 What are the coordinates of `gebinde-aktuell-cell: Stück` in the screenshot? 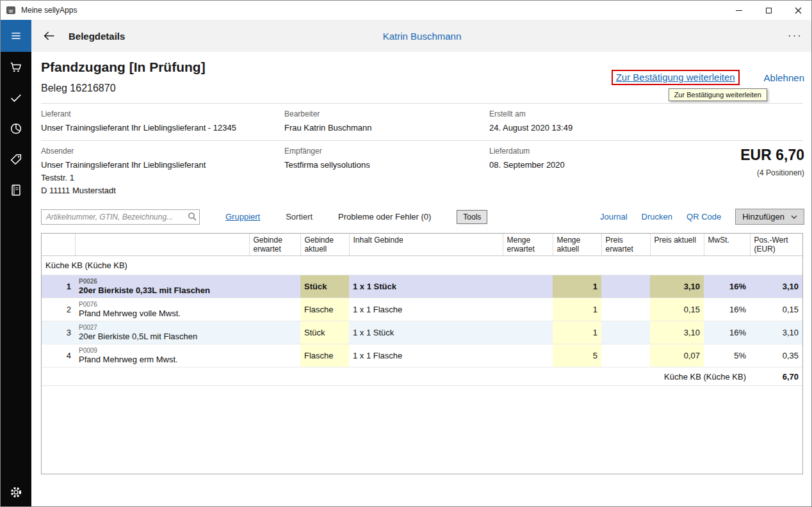 It's located at (325, 333).